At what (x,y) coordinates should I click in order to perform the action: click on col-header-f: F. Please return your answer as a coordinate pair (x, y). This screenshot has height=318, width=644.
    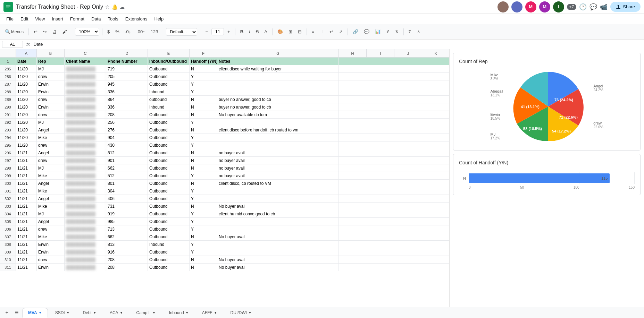
    Looking at the image, I should click on (203, 53).